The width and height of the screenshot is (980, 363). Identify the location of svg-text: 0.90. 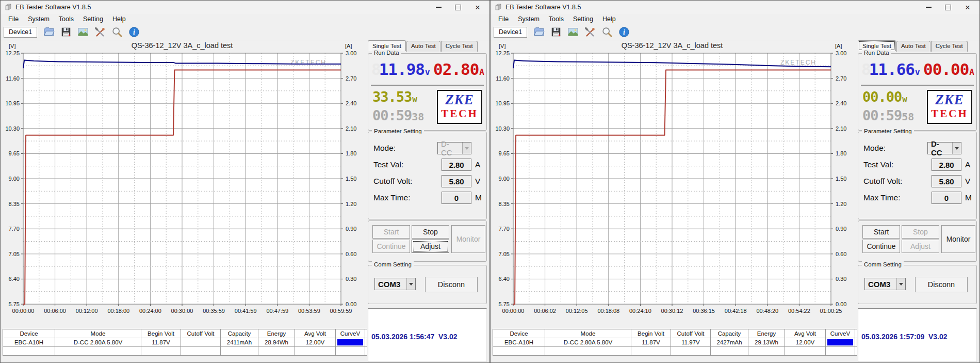
(841, 229).